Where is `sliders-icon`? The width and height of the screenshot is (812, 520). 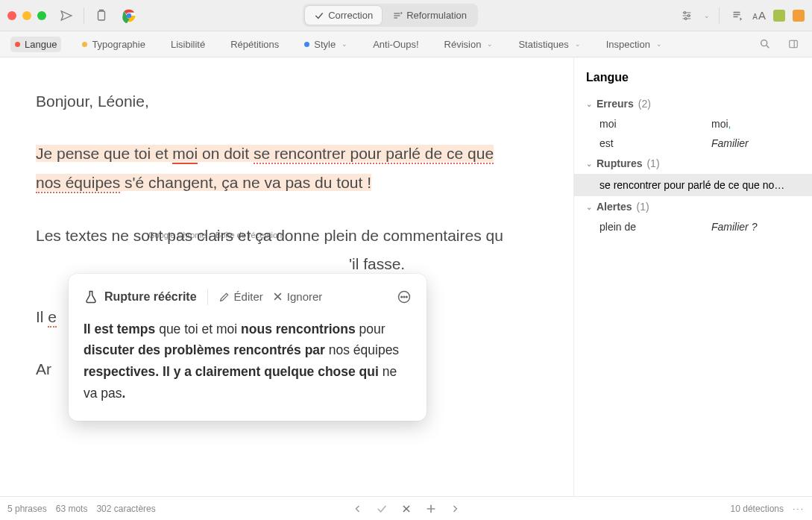 sliders-icon is located at coordinates (687, 16).